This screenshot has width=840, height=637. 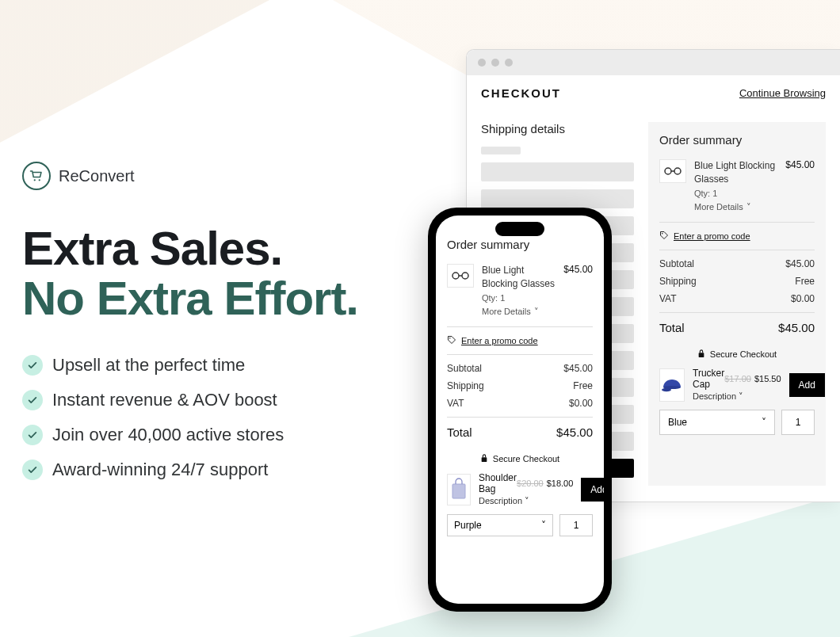 I want to click on upsell-card: Shoulder Bag $20.00$18.00 Description˅ A…, so click(x=520, y=490).